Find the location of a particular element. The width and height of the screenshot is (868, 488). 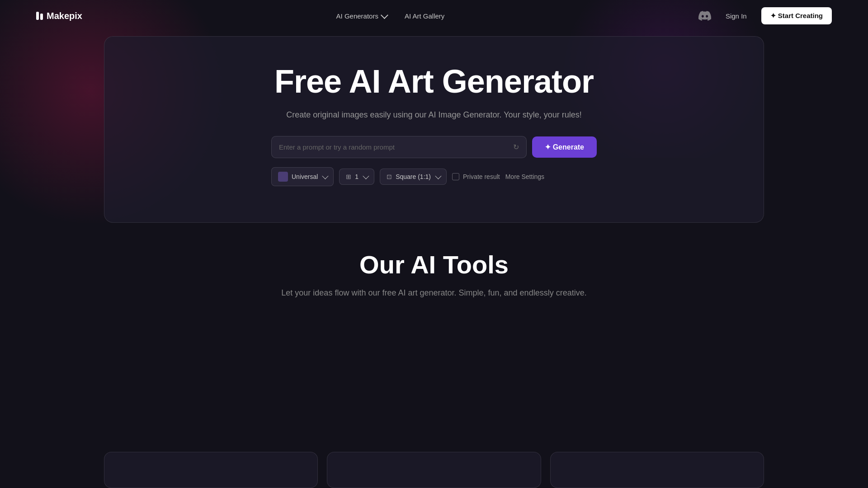

hero-subtitle: Create original images easily using our … is located at coordinates (434, 115).